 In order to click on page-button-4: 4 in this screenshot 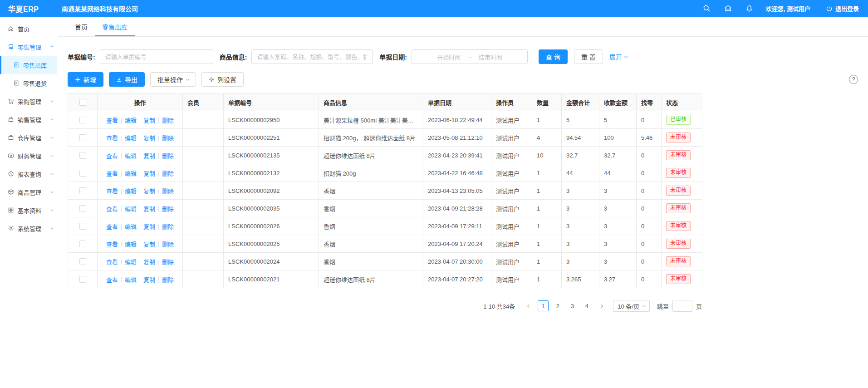, I will do `click(587, 306)`.